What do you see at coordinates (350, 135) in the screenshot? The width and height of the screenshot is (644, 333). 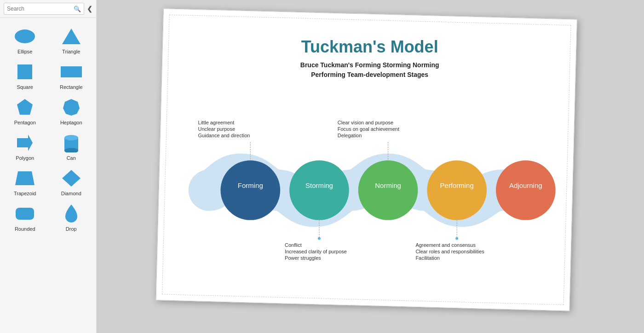 I see `svg-text: Delegation` at bounding box center [350, 135].